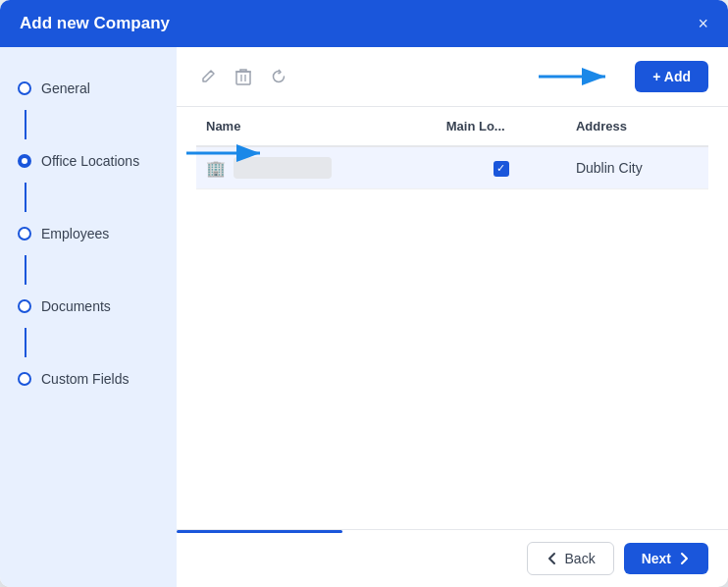 The height and width of the screenshot is (587, 728). Describe the element at coordinates (364, 24) in the screenshot. I see `modal-header: Add new Company ×` at that location.